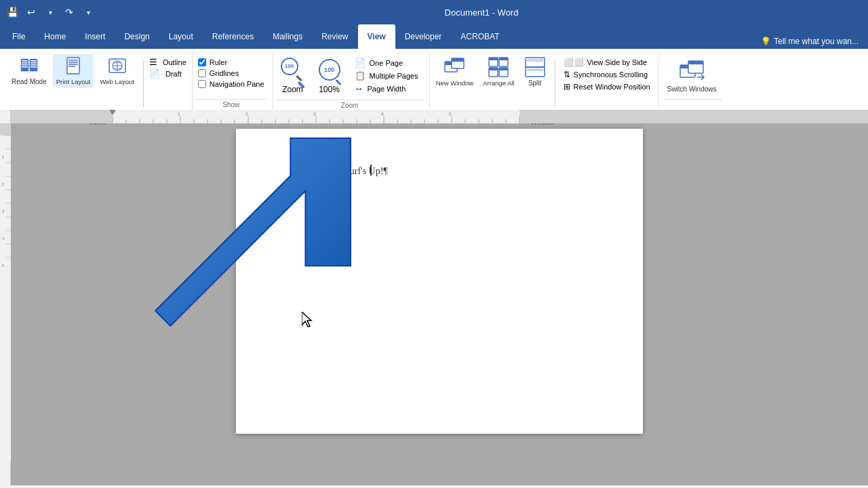 The width and height of the screenshot is (868, 488). I want to click on tab-acrobat: ACROBAT, so click(480, 37).